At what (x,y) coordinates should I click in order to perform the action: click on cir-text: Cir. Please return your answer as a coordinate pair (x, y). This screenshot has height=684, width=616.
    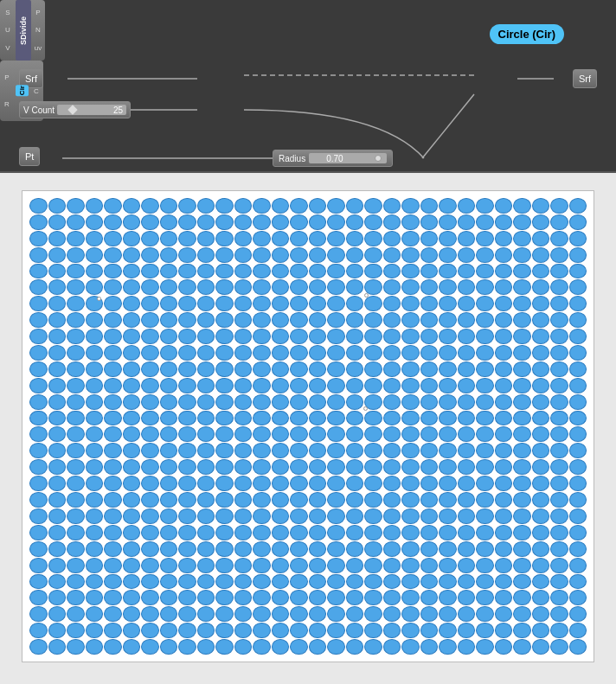
    Looking at the image, I should click on (22, 90).